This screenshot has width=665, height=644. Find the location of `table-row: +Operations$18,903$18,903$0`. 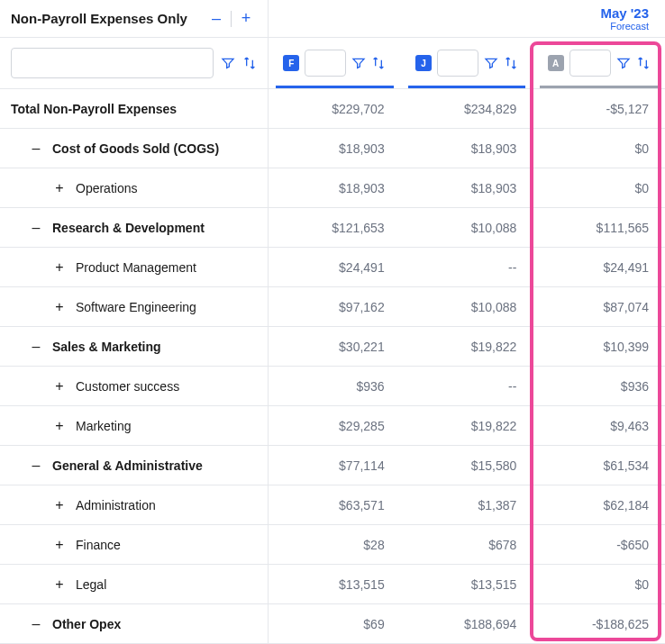

table-row: +Operations$18,903$18,903$0 is located at coordinates (332, 187).